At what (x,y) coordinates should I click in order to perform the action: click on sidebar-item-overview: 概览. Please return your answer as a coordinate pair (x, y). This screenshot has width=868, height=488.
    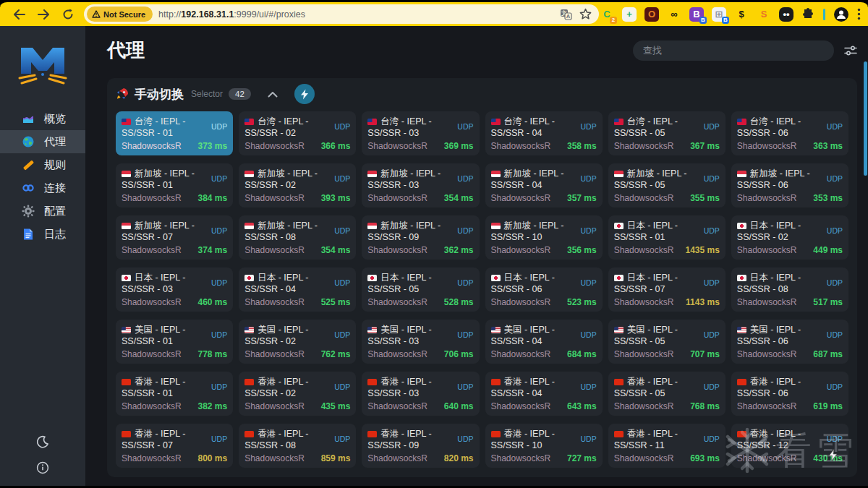
    Looking at the image, I should click on (43, 119).